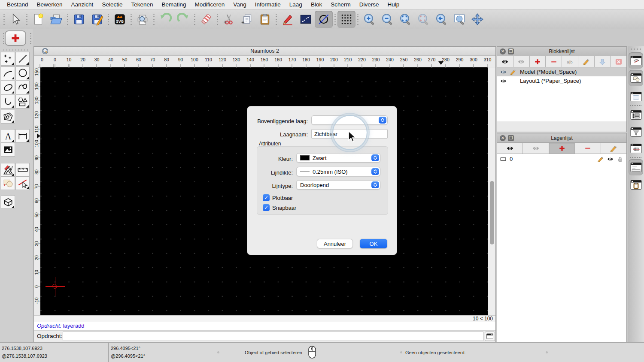 This screenshot has width=644, height=362. What do you see at coordinates (143, 19) in the screenshot?
I see `print-preview-button` at bounding box center [143, 19].